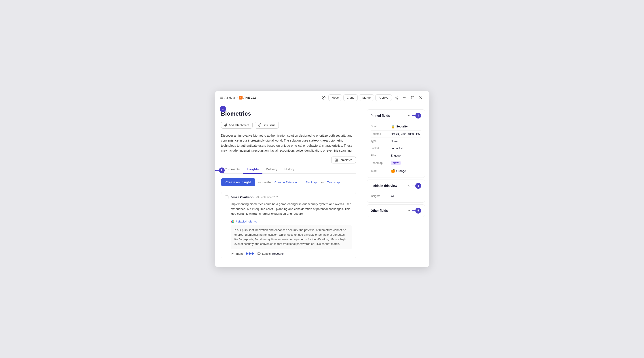 Image resolution: width=644 pixels, height=358 pixels. I want to click on expand-button, so click(412, 98).